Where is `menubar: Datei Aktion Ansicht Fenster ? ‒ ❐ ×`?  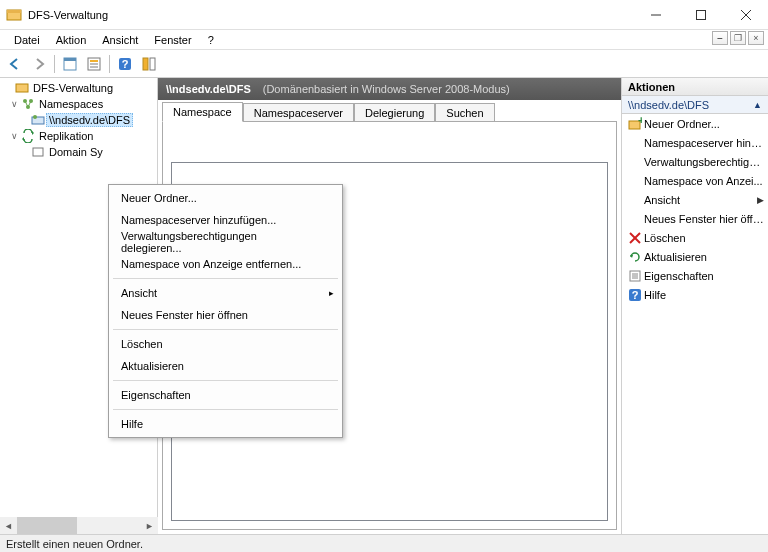
menubar: Datei Aktion Ansicht Fenster ? ‒ ❐ × is located at coordinates (384, 40).